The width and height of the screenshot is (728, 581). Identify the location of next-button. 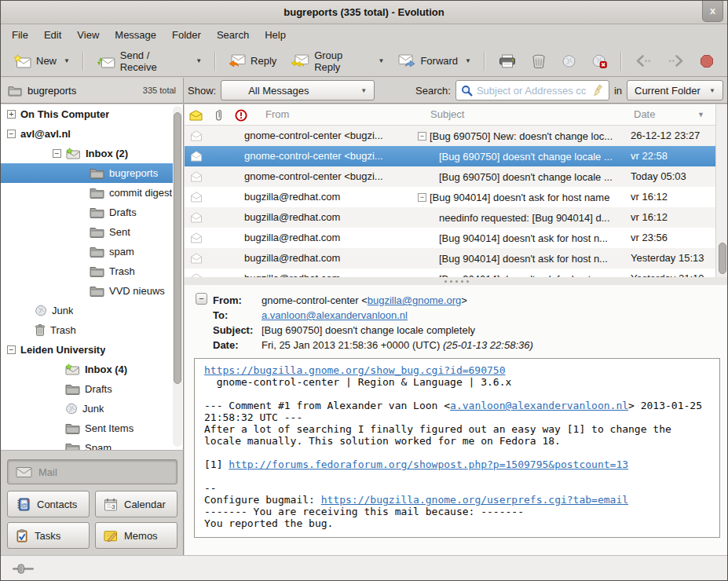
(675, 61).